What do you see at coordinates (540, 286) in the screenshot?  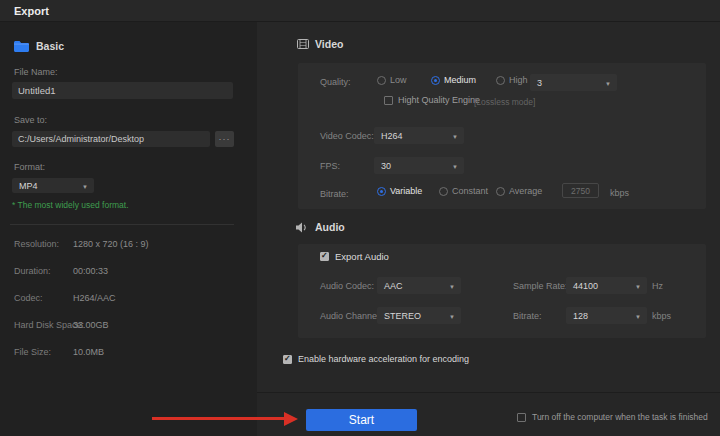 I see `sample-rate-label: Sample Rate:` at bounding box center [540, 286].